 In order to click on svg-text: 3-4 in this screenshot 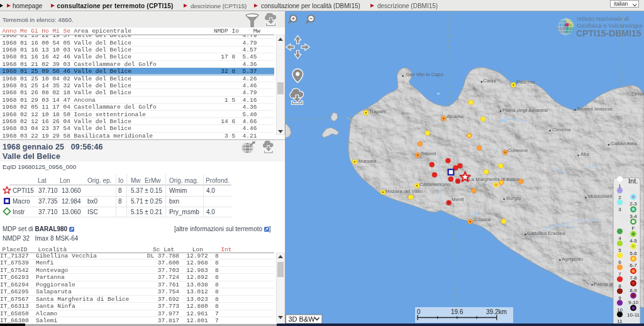, I will do `click(633, 216)`.